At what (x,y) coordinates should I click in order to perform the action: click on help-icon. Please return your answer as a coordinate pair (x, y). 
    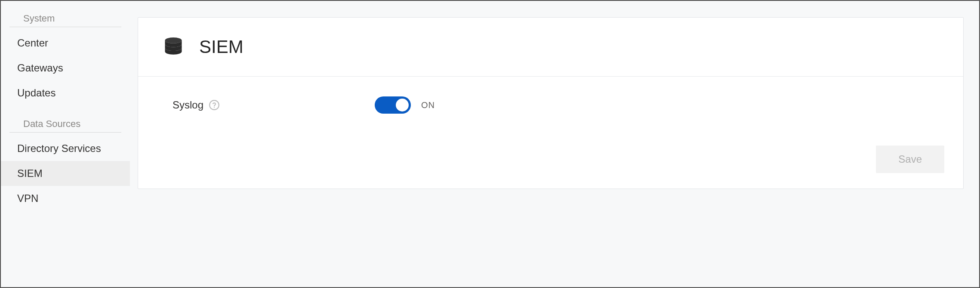
    Looking at the image, I should click on (214, 105).